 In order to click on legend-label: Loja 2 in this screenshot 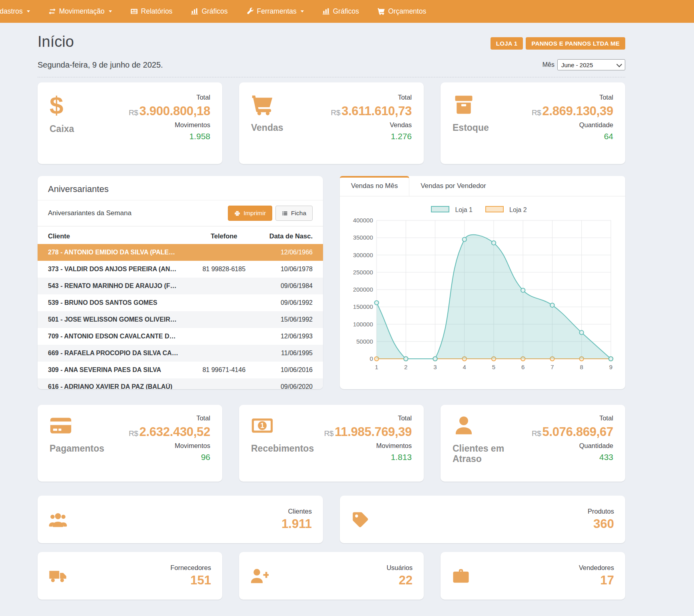, I will do `click(518, 210)`.